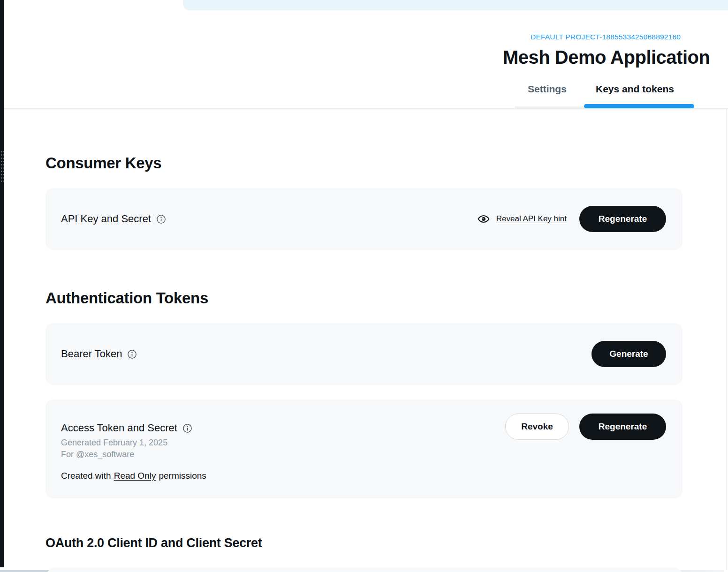 The image size is (728, 572). I want to click on authentication-tokens-heading: Authentication Tokens, so click(127, 298).